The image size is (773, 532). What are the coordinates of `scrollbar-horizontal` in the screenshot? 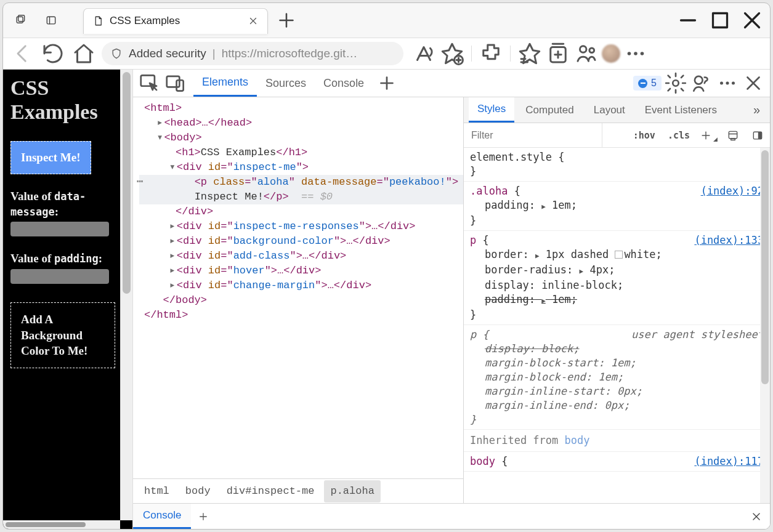 It's located at (62, 525).